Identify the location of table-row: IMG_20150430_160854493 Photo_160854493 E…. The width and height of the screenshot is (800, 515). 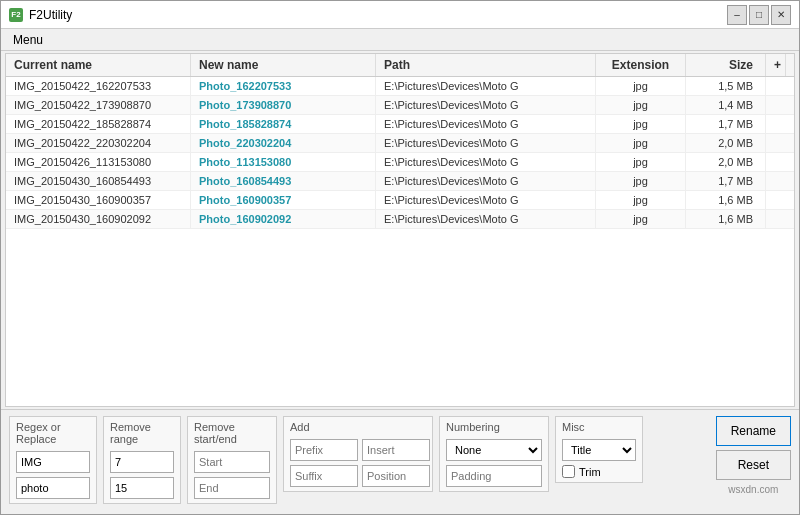
(400, 182).